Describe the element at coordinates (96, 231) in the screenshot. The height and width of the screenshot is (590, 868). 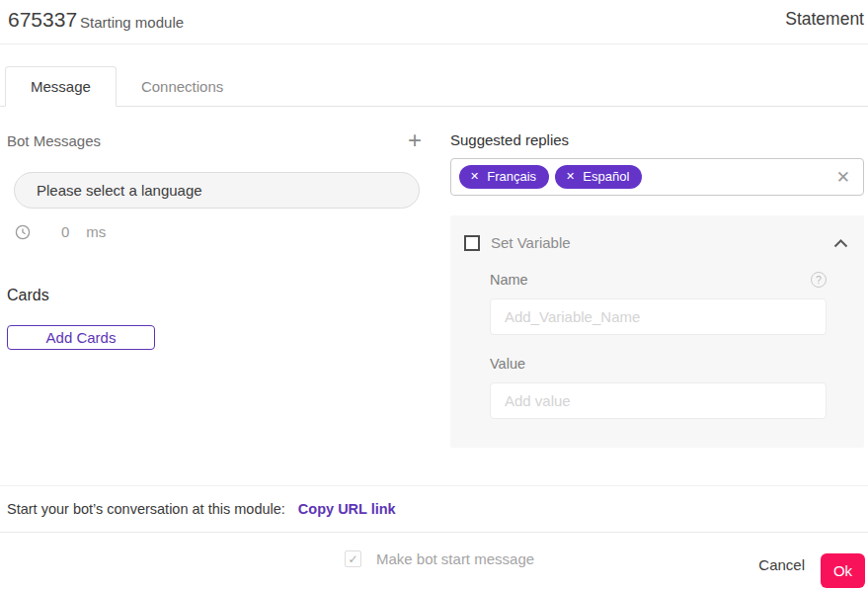
I see `delay-unit: ms` at that location.